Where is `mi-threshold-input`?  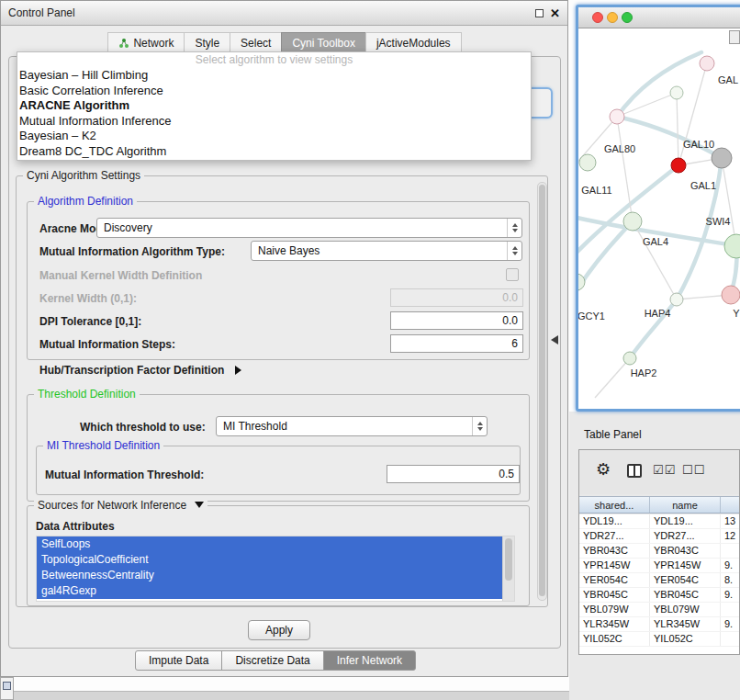 mi-threshold-input is located at coordinates (454, 474).